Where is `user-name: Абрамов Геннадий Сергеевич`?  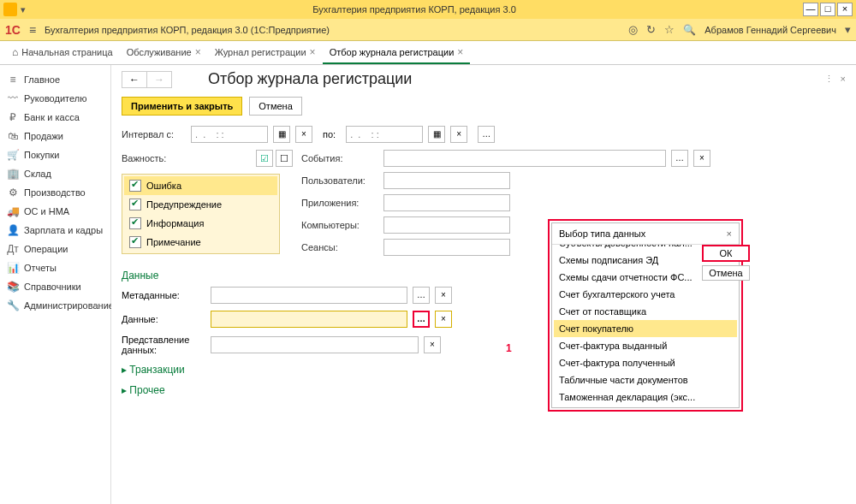 user-name: Абрамов Геннадий Сергеевич is located at coordinates (770, 30).